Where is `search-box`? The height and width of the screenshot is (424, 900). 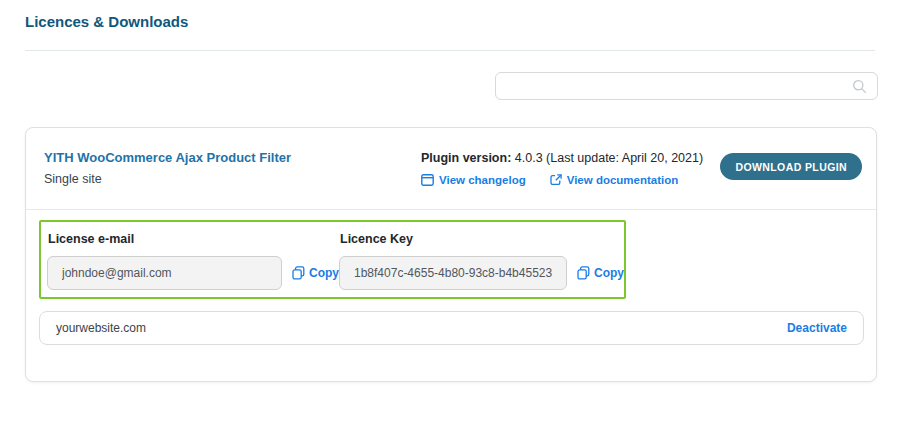
search-box is located at coordinates (686, 86).